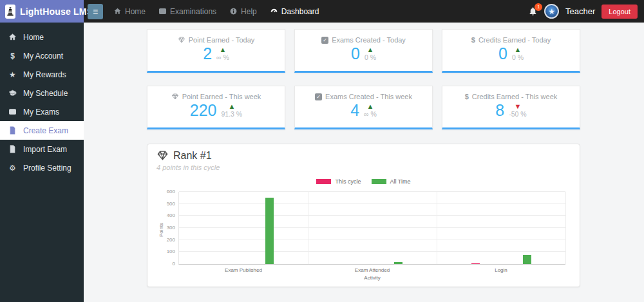  I want to click on nav-item-home: Home, so click(129, 12).